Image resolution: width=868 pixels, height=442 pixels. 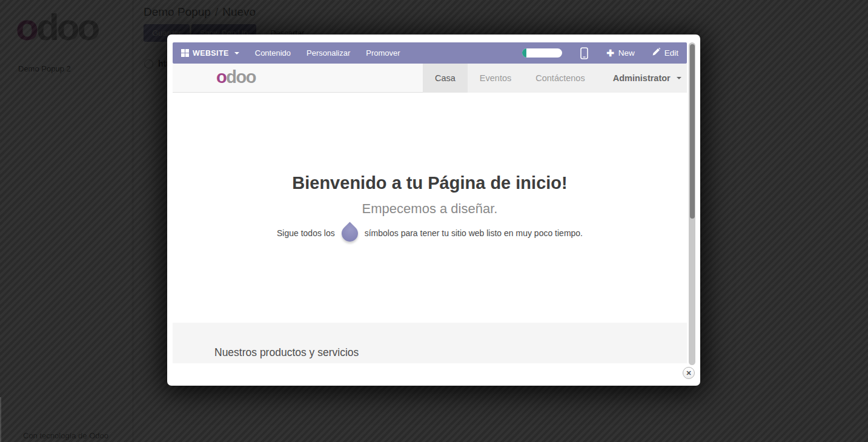 What do you see at coordinates (306, 233) in the screenshot?
I see `tip-text-before: Sigue todos los` at bounding box center [306, 233].